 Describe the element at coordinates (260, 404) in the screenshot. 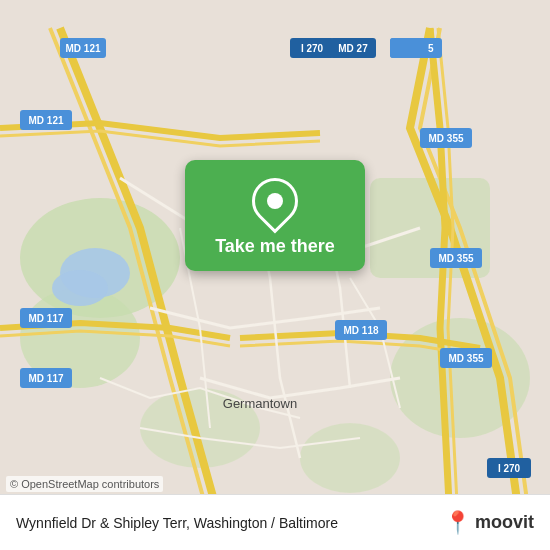

I see `svg-text: Germantown` at that location.